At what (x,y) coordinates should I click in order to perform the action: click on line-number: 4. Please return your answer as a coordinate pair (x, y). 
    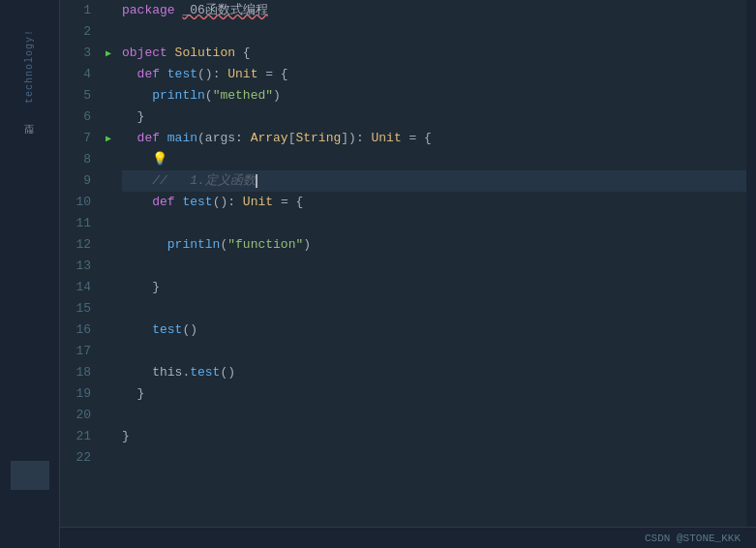
    Looking at the image, I should click on (76, 75).